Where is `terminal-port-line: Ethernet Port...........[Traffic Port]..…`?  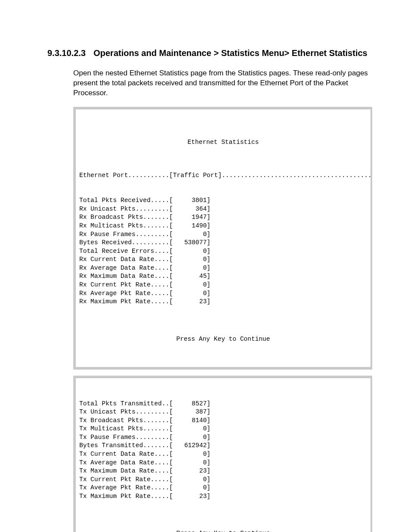
terminal-port-line: Ethernet Port...........[Traffic Port]..… is located at coordinates (223, 176).